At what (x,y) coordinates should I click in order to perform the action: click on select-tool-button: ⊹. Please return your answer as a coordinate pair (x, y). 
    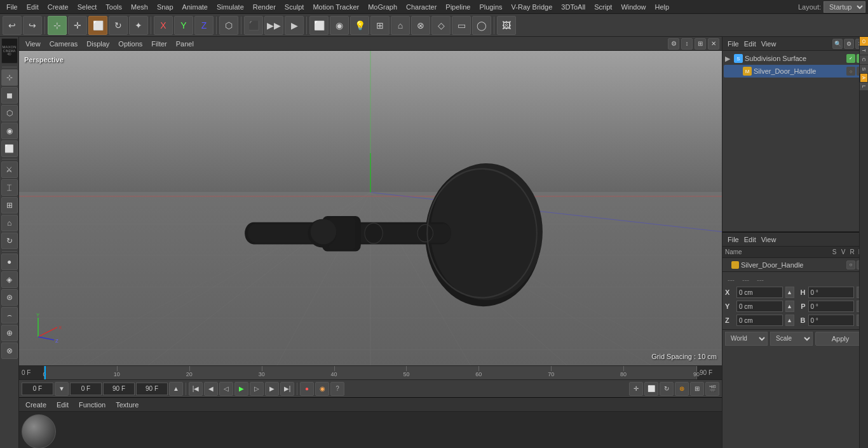
    Looking at the image, I should click on (57, 25).